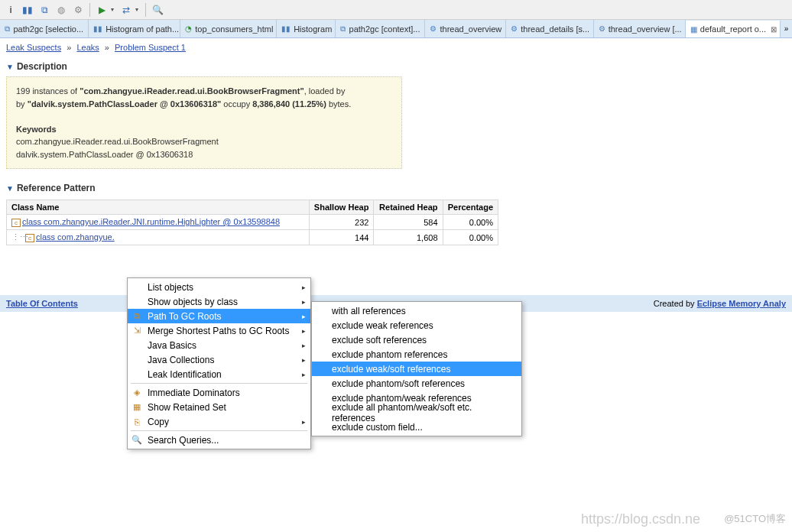 The width and height of the screenshot is (792, 532). What do you see at coordinates (773, 29) in the screenshot?
I see `close-icon: ⊠` at bounding box center [773, 29].